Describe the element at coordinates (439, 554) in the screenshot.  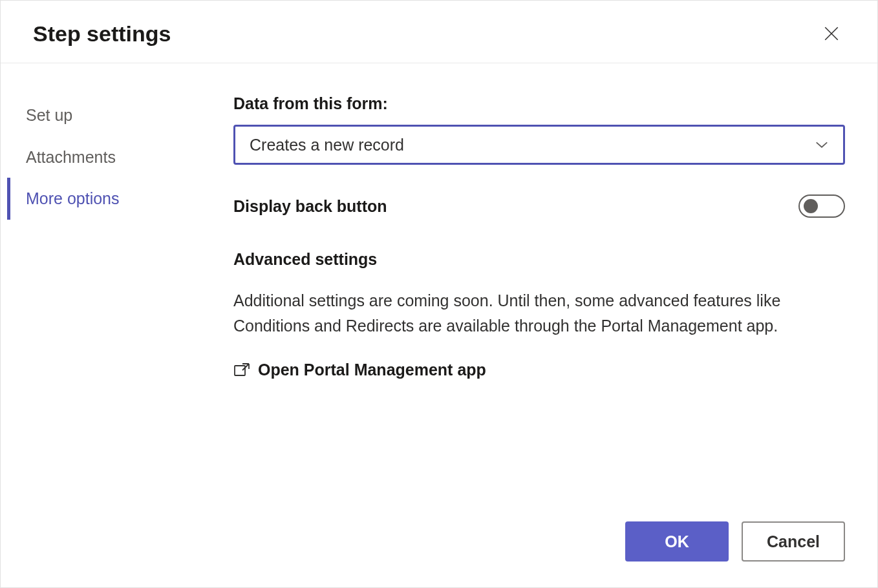
I see `dialog-footer: OK Cancel` at that location.